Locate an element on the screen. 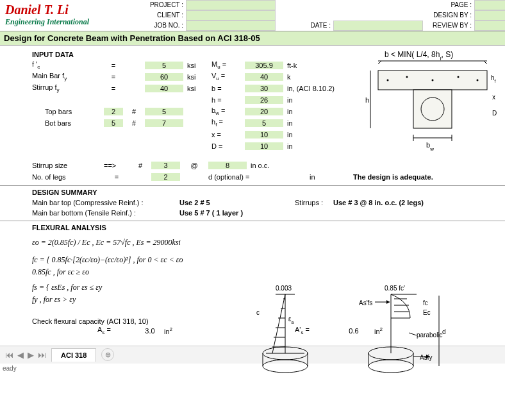 Image resolution: width=505 pixels, height=420 pixels. summary-stir-label: Stirrups : is located at coordinates (314, 203).